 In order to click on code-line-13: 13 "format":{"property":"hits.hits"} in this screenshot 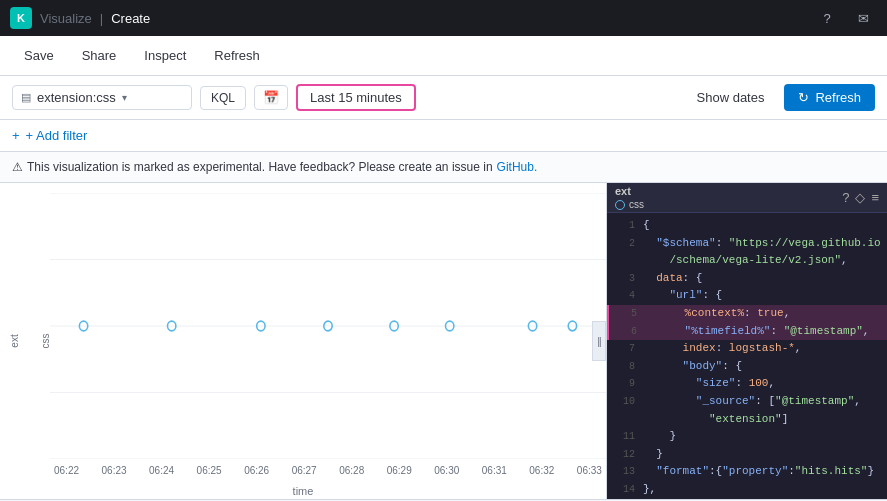, I will do `click(747, 472)`.